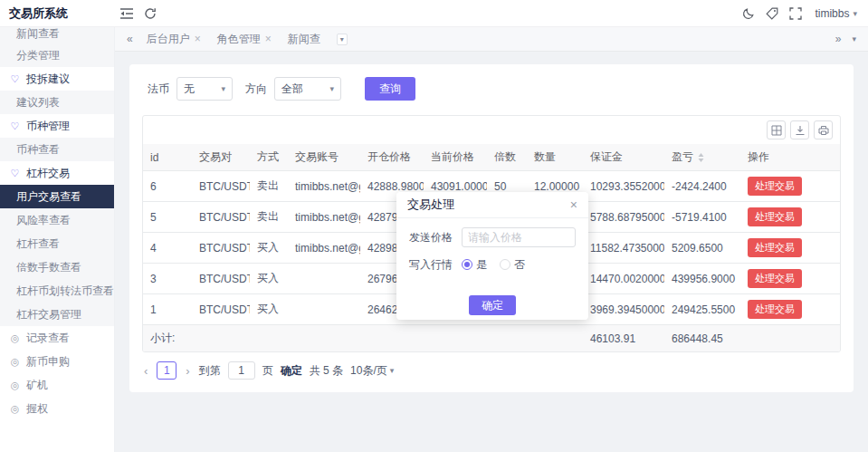 This screenshot has width=868, height=452. What do you see at coordinates (702, 187) in the screenshot?
I see `table-cell: -2424.2400` at bounding box center [702, 187].